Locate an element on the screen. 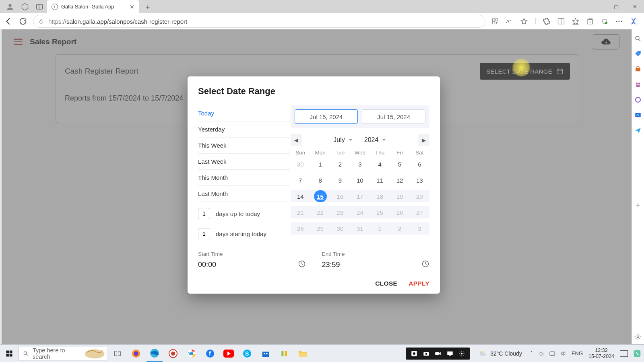 This screenshot has height=362, width=644. taskbar-clock: 12:32 15-07-2024 is located at coordinates (601, 354).